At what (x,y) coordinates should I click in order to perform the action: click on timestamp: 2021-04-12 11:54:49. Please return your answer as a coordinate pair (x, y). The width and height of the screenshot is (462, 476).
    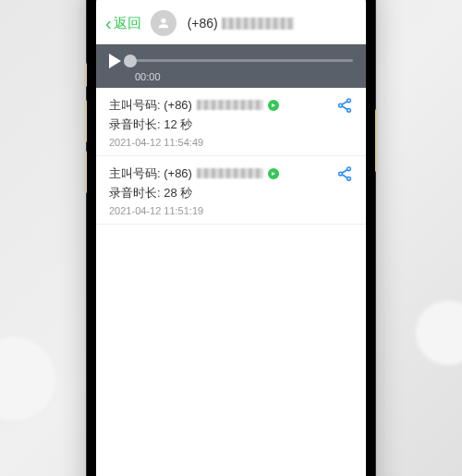
    Looking at the image, I should click on (231, 142).